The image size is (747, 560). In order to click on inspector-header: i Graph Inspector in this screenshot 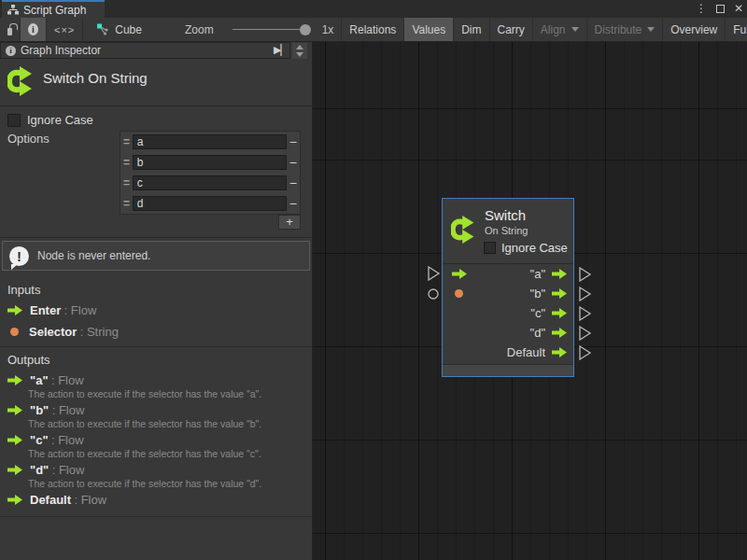, I will do `click(146, 50)`.